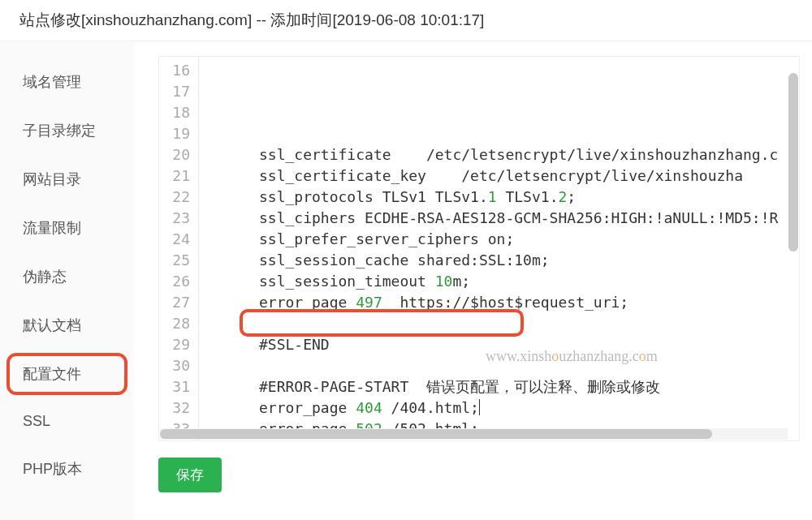 This screenshot has width=812, height=520. What do you see at coordinates (495, 281) in the screenshot?
I see `code-line: ssl_session_timeout 10m;` at bounding box center [495, 281].